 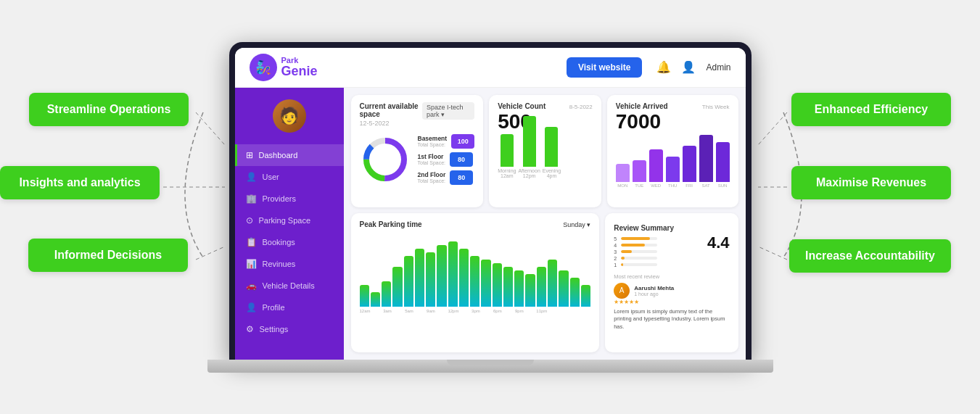 I want to click on bar-afternoon-bar, so click(x=530, y=141).